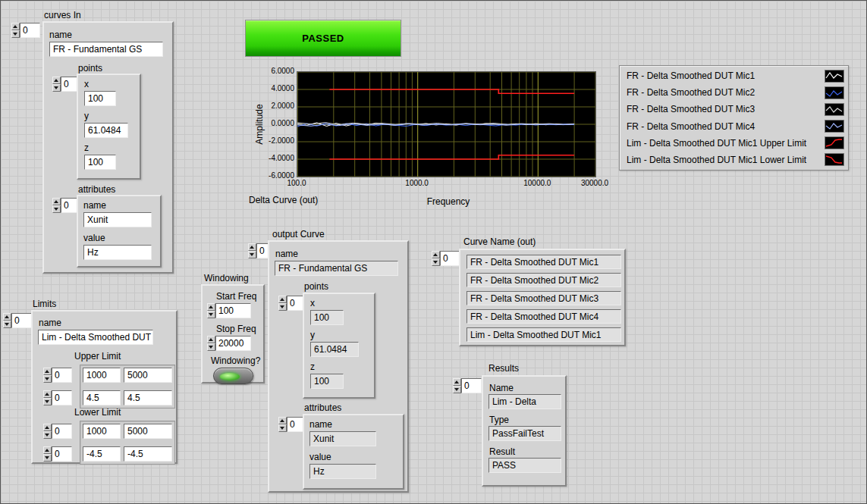 This screenshot has width=867, height=504. Describe the element at coordinates (734, 127) in the screenshot. I see `legend-item: FR - Delta Smoothed DUT Mic4` at that location.